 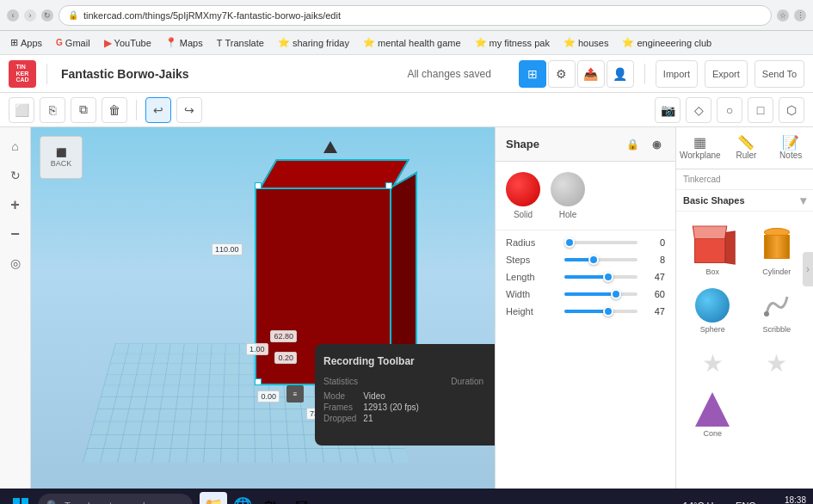 I want to click on reload-button: ↻, so click(x=47, y=15).